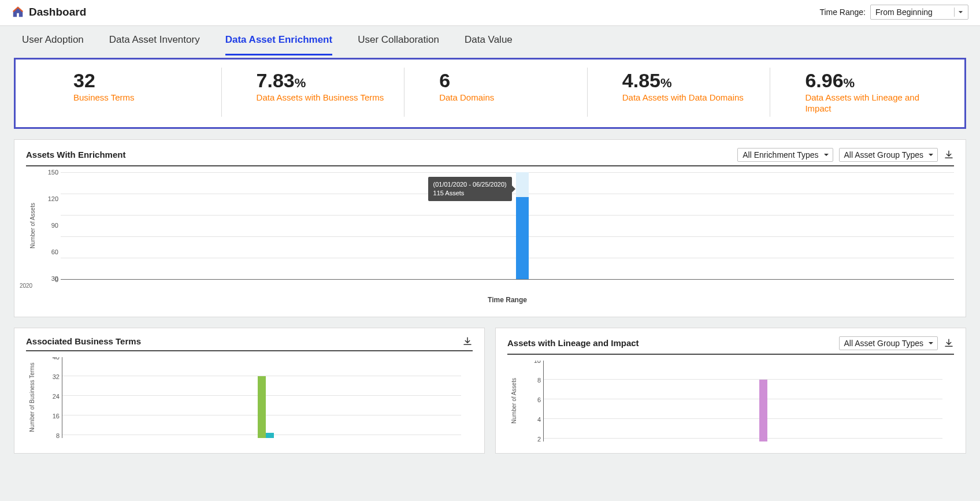 Image resolution: width=980 pixels, height=501 pixels. What do you see at coordinates (730, 391) in the screenshot?
I see `card-assets-lineage-impact: Assets with Lineage and Impact All Asset…` at bounding box center [730, 391].